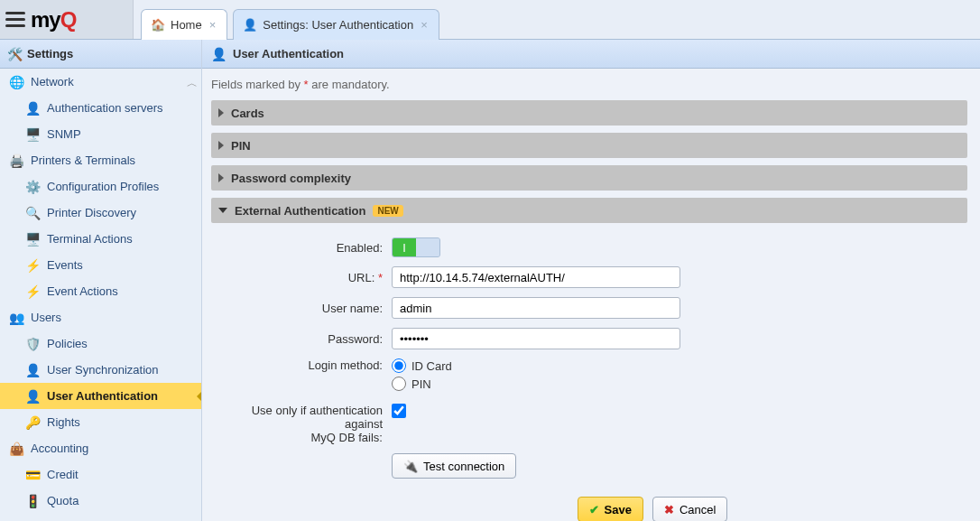 The image size is (980, 521). I want to click on sidebar-item-label: SNMP, so click(64, 134).